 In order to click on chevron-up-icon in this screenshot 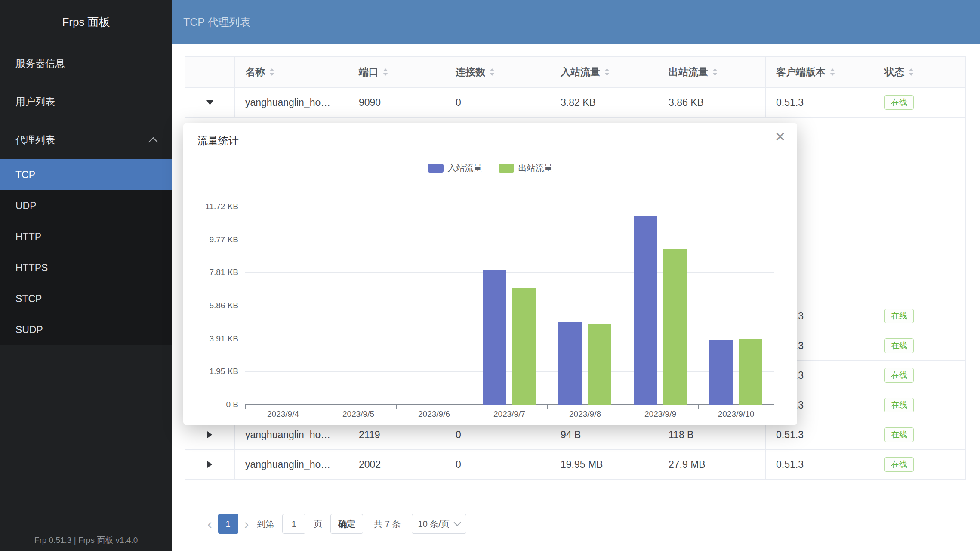, I will do `click(153, 142)`.